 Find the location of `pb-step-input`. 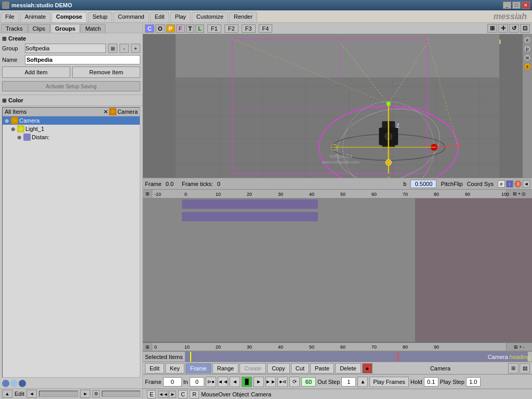

pb-step-input is located at coordinates (349, 382).